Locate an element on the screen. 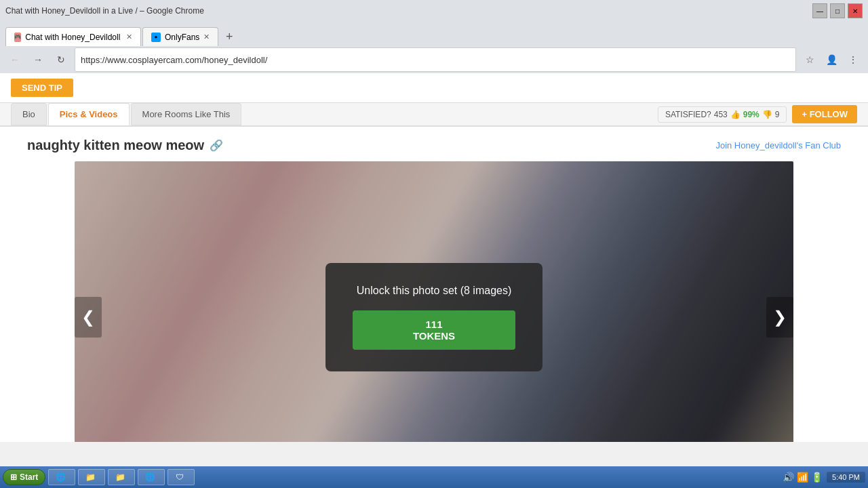 The image size is (868, 488). unlock-button: 111 TOKENS is located at coordinates (434, 330).